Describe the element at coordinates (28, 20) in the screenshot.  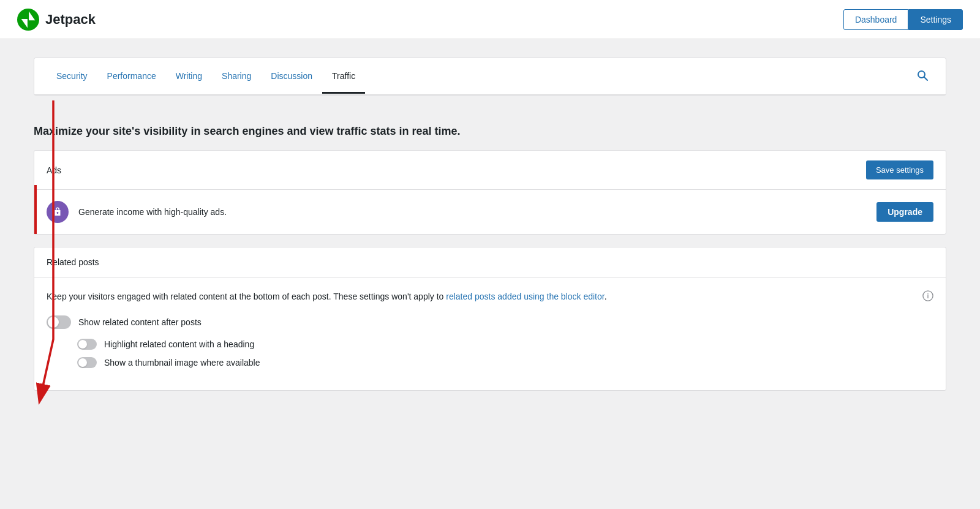
I see `jetpack-logo-icon` at that location.